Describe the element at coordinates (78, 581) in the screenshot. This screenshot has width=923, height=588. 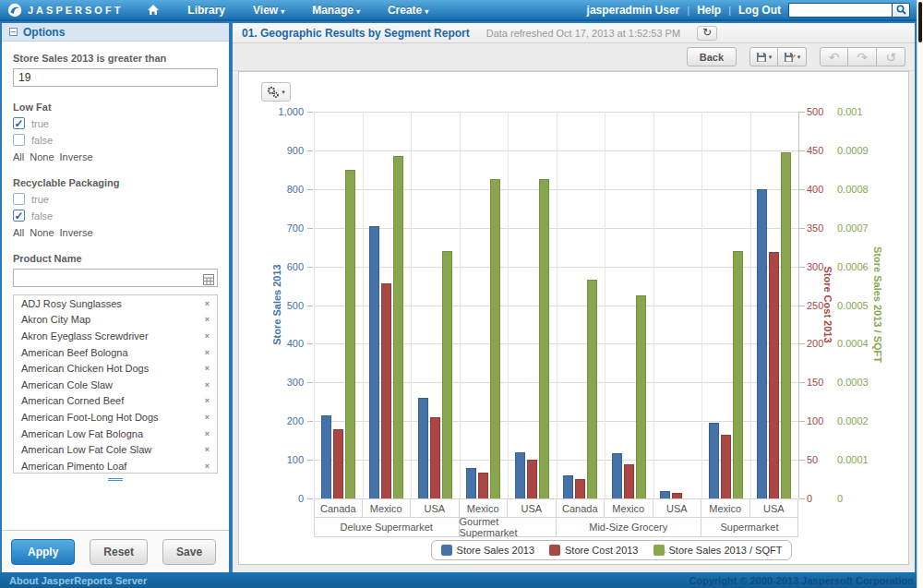
I see `about-link: About JasperReports Server` at that location.